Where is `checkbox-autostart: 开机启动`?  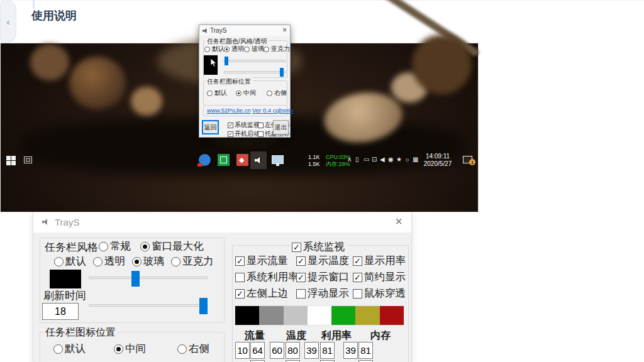 checkbox-autostart: 开机启动 is located at coordinates (244, 134).